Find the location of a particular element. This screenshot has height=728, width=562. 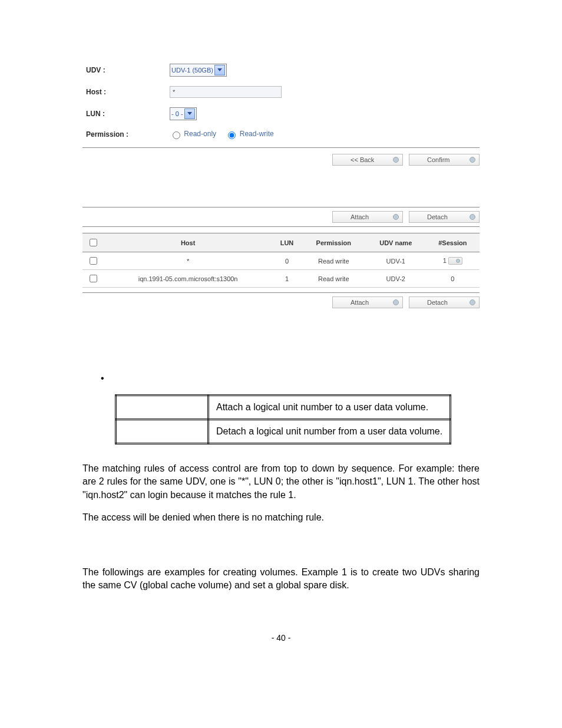

col-lun: LUN is located at coordinates (287, 243).